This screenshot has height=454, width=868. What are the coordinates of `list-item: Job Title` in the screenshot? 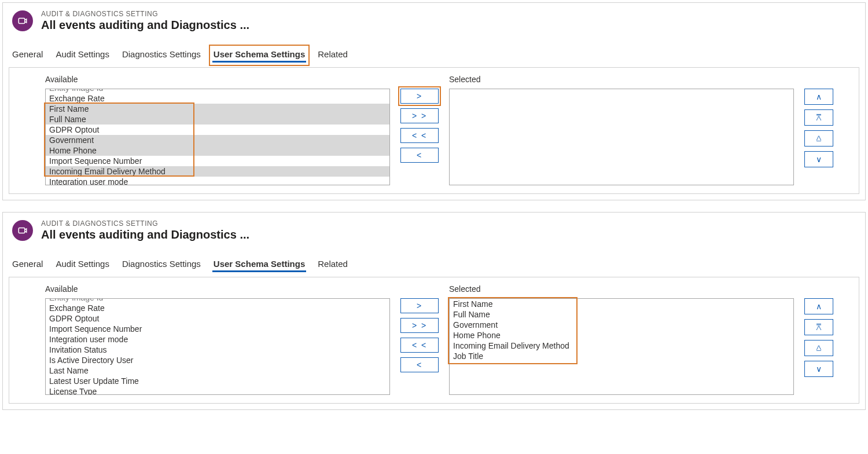 It's located at (621, 356).